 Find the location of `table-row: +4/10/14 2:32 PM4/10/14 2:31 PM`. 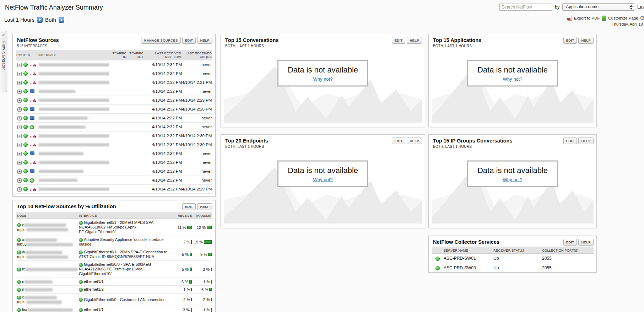

table-row: +4/10/14 2:32 PM4/10/14 2:31 PM is located at coordinates (114, 82).